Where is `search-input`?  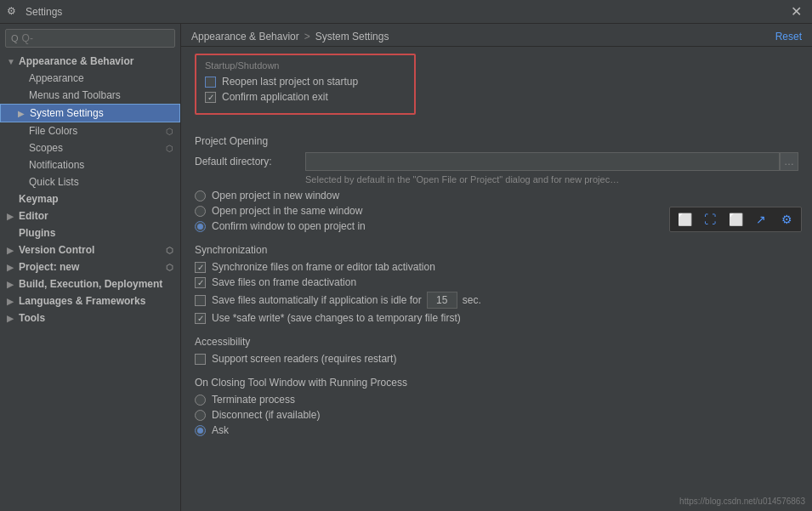
search-input is located at coordinates (95, 38).